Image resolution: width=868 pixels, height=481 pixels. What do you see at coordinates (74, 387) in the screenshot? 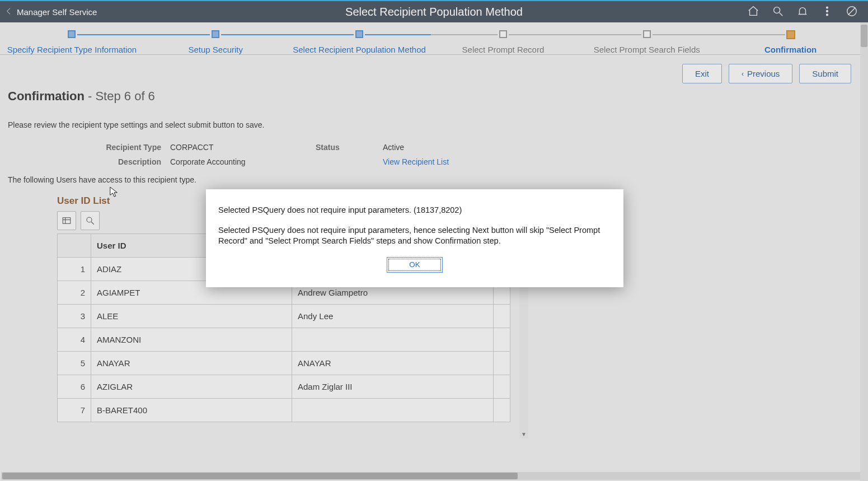
I see `cell-index: 6` at bounding box center [74, 387].